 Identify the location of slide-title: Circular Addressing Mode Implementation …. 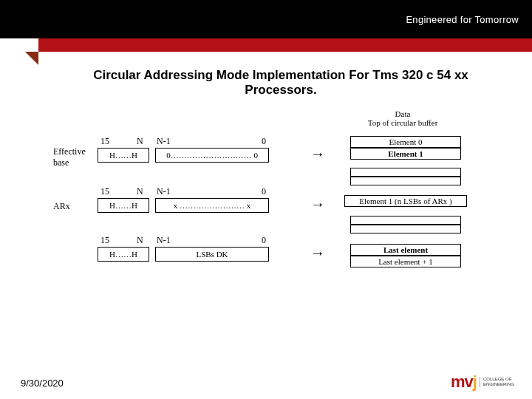
(281, 83).